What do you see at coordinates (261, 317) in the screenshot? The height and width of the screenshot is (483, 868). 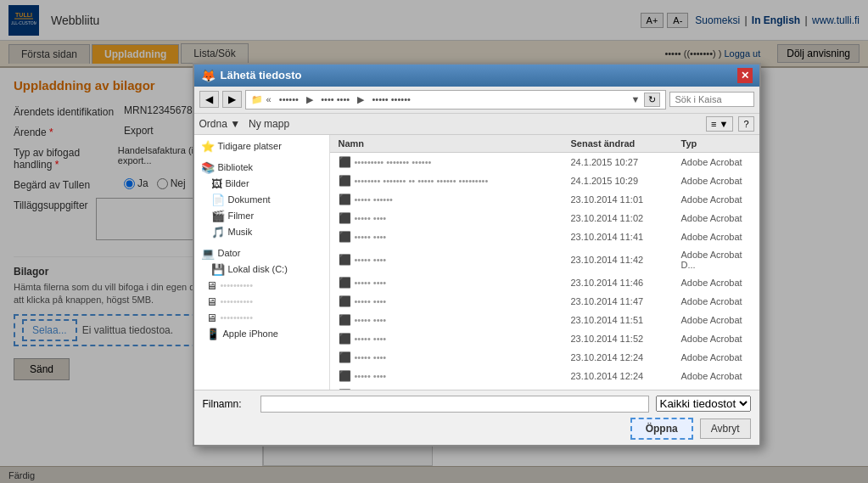 I see `tree-item-net3: 🖥 ••••••••••` at bounding box center [261, 317].